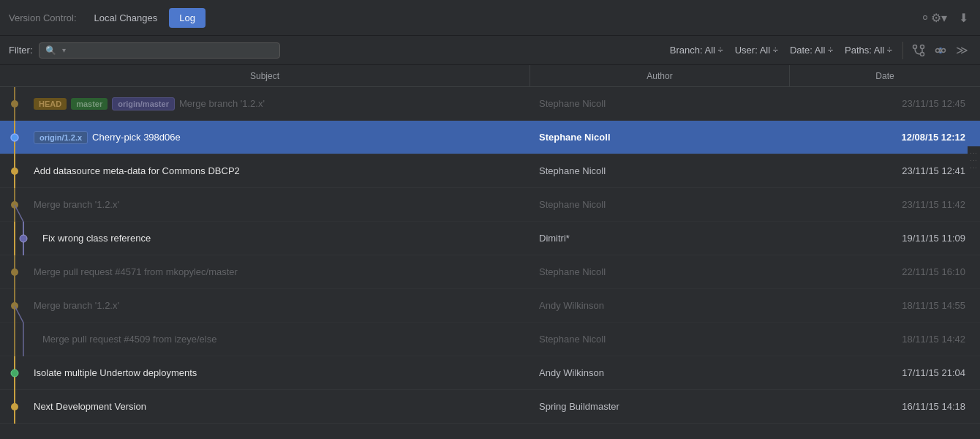 This screenshot has height=439, width=980. What do you see at coordinates (943, 18) in the screenshot?
I see `top-bar-actions: ⚙▾ ⬇` at bounding box center [943, 18].